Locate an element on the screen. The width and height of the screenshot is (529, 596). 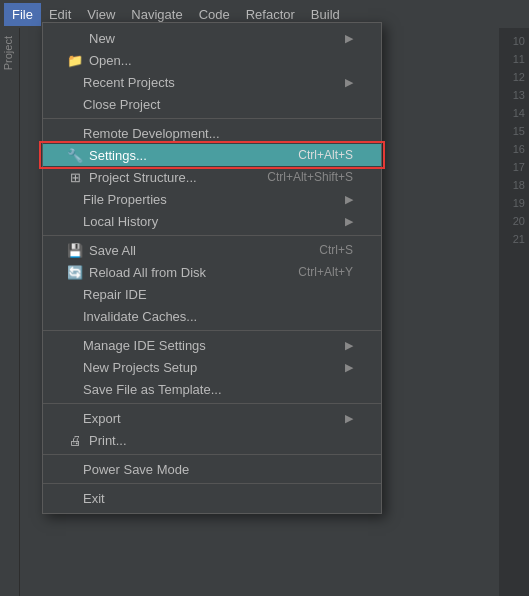
menu-item-arrow-local-history: ▶ is located at coordinates (349, 222).